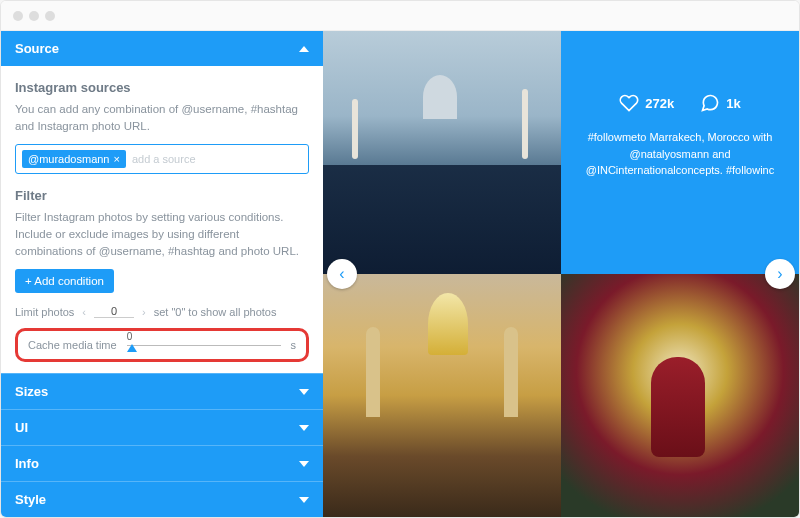  I want to click on gallery-prev-button: ‹, so click(342, 274).